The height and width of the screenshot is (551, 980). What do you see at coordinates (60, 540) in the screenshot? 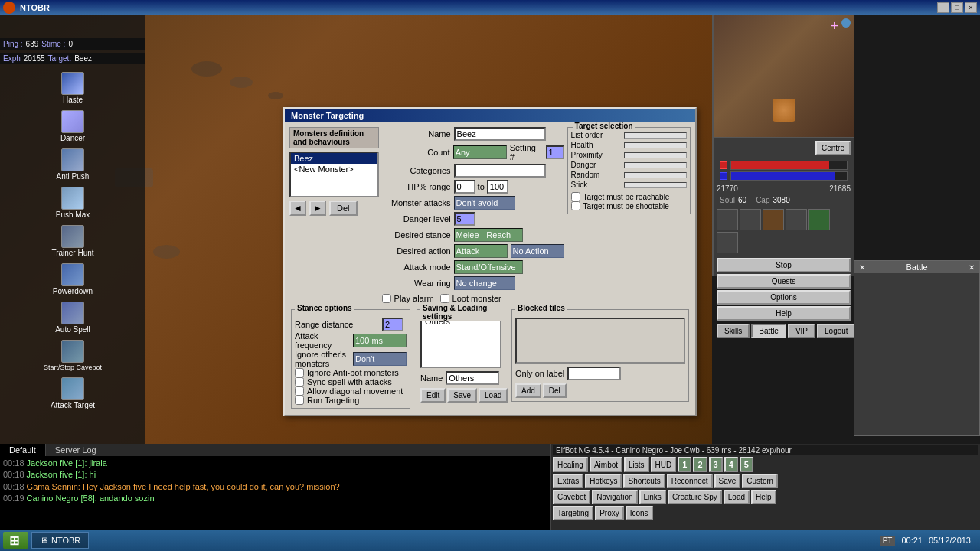
I see `taskbar-ntobr: 🖥 NTOBR` at bounding box center [60, 540].